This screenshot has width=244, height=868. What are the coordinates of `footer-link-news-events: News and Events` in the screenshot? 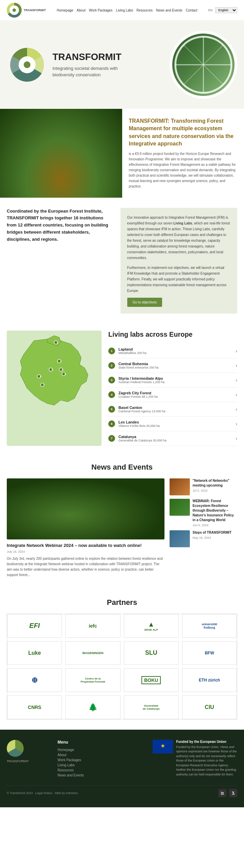 It's located at (100, 775).